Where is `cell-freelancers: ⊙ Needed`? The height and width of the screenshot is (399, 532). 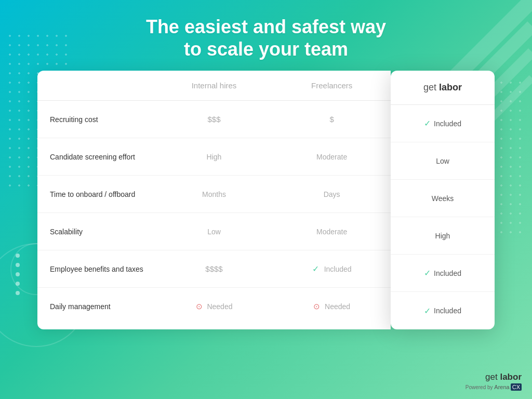 cell-freelancers: ⊙ Needed is located at coordinates (331, 307).